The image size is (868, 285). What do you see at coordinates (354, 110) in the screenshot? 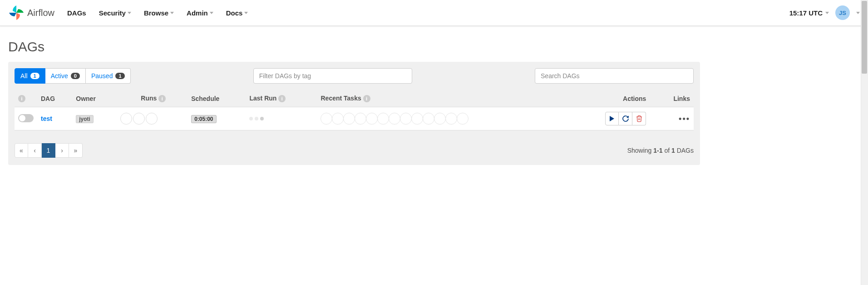
I see `dags-table: i DAG Owner Runs i Schedule Last Run i R…` at bounding box center [354, 110].